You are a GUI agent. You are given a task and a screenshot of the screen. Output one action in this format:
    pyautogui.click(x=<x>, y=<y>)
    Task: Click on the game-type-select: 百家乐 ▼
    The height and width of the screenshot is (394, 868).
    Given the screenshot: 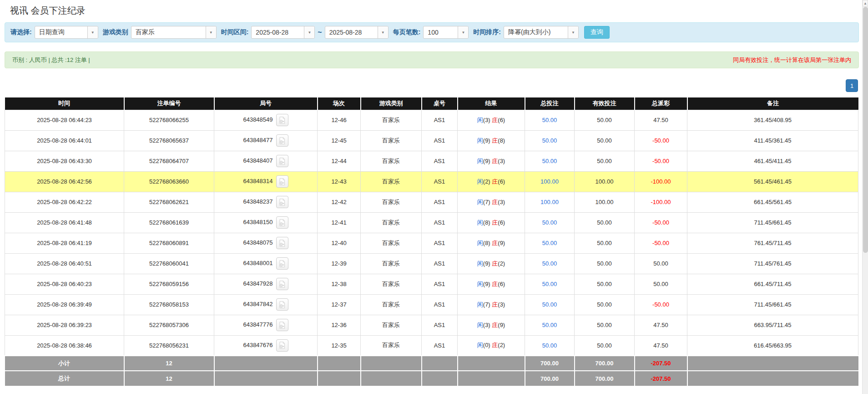 What is the action you would take?
    pyautogui.click(x=174, y=32)
    